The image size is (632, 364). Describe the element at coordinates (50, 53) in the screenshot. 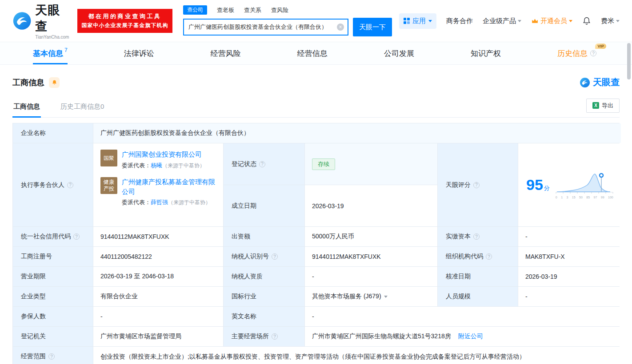

I see `tab-basic-info: 基本信息 7` at that location.